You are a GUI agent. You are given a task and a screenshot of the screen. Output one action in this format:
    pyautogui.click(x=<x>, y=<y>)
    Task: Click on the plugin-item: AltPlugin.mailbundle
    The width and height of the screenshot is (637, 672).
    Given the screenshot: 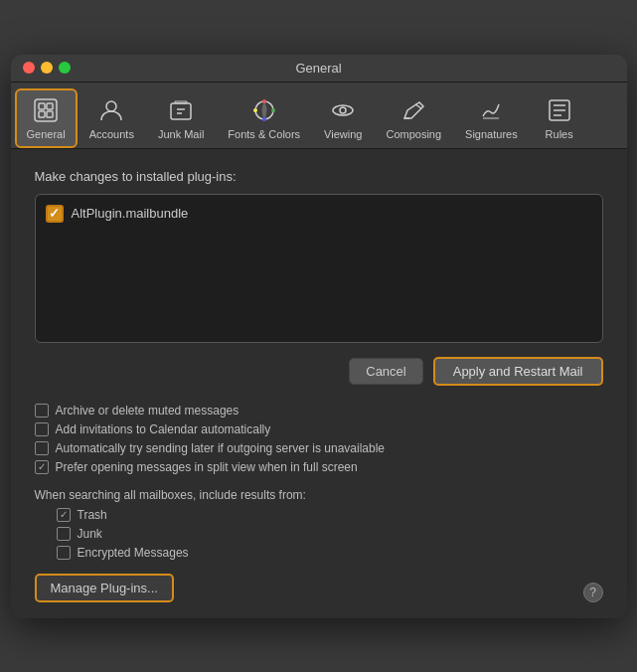 What is the action you would take?
    pyautogui.click(x=319, y=214)
    